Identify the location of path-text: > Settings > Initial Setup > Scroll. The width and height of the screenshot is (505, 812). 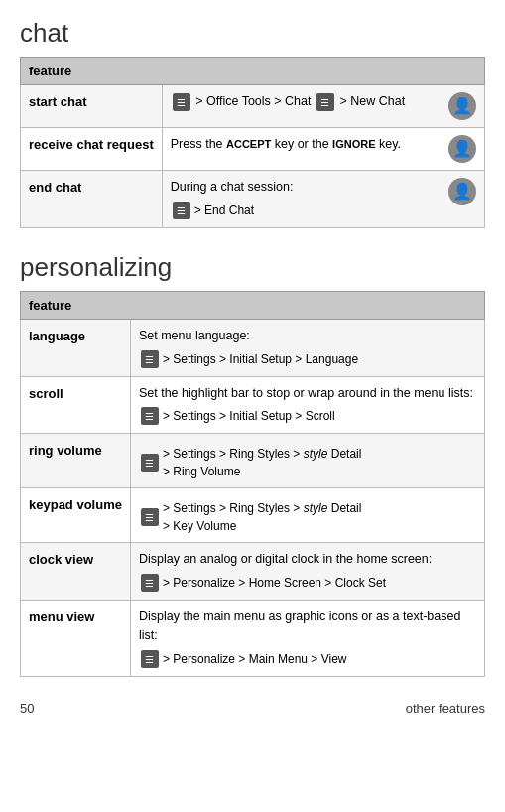
(249, 416).